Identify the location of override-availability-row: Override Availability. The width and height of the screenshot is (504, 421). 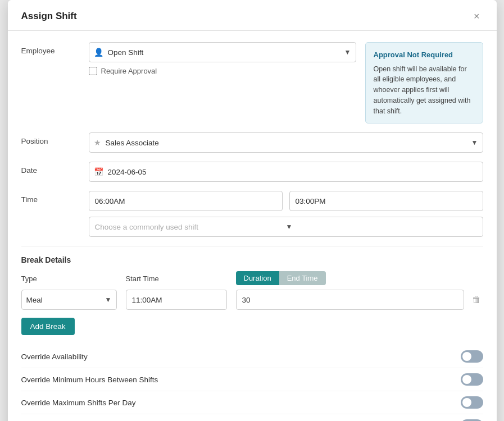
(252, 357).